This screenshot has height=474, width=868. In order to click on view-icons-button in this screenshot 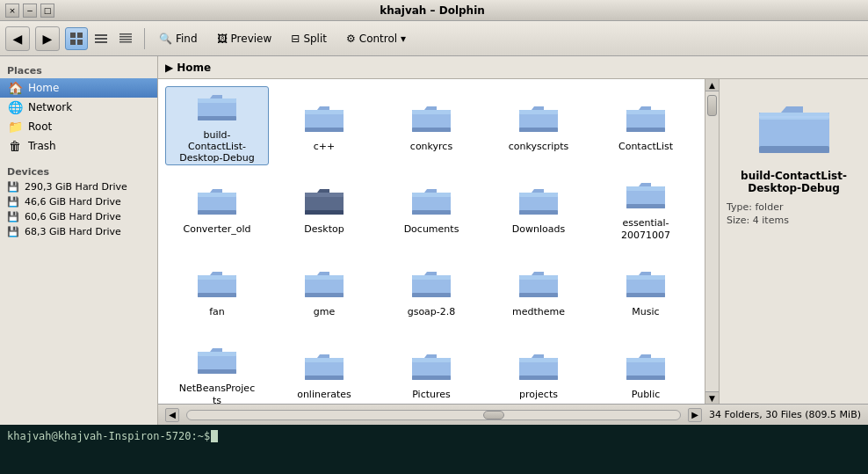, I will do `click(76, 39)`.